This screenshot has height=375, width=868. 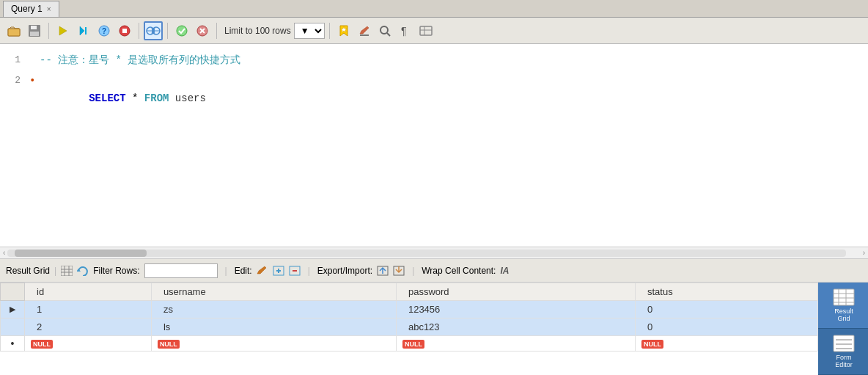 I want to click on edit-icon, so click(x=262, y=271).